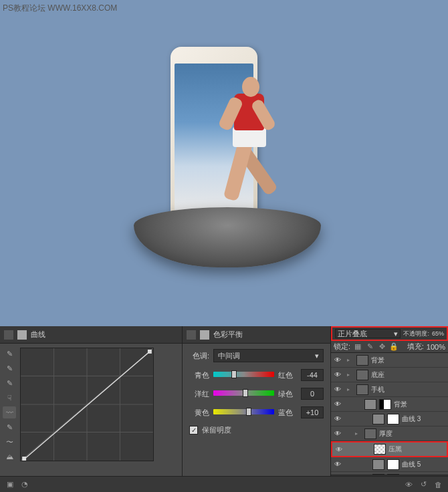  Describe the element at coordinates (416, 346) in the screenshot. I see `fill-label: 填充:` at that location.